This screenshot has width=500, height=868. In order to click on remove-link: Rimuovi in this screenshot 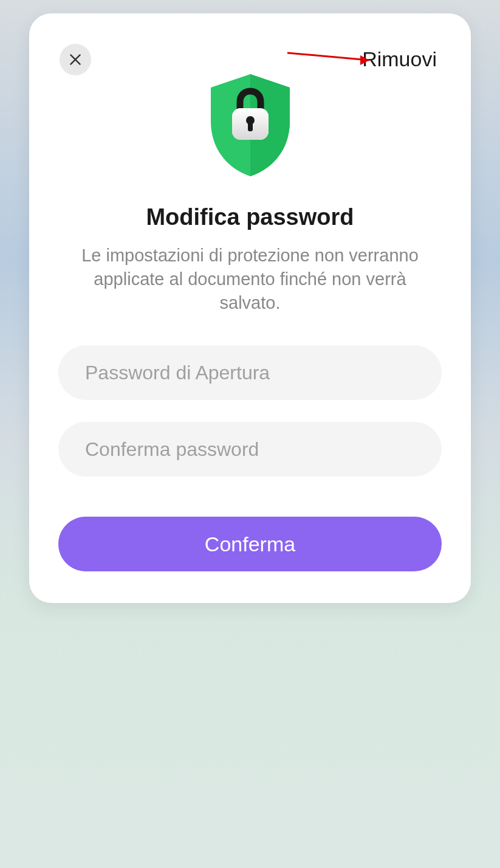, I will do `click(400, 60)`.